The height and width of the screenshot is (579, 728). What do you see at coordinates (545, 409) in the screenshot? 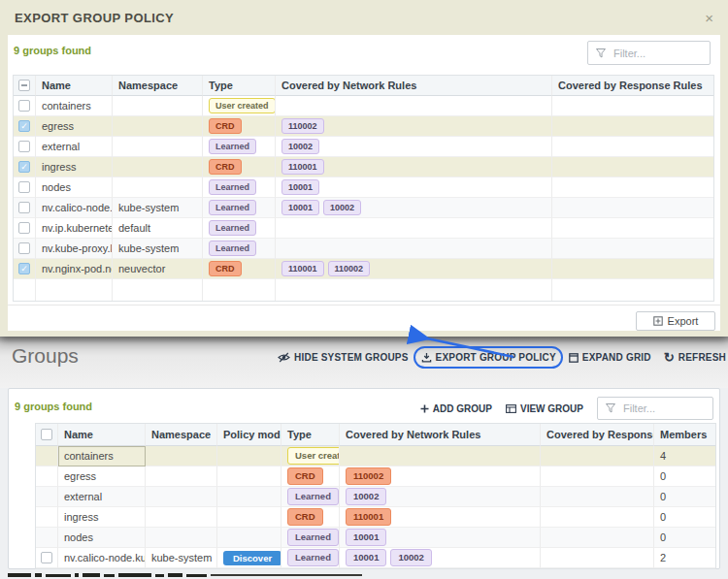
I see `view-group-button: VIEW GROUP` at bounding box center [545, 409].